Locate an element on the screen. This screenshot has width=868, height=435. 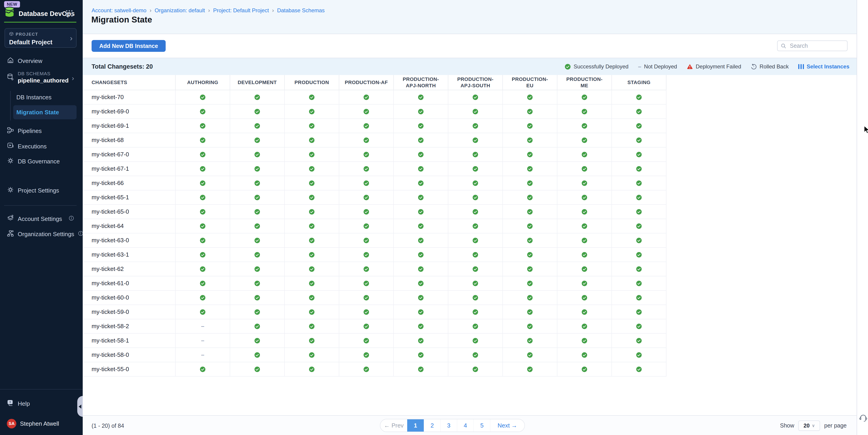
total-changesets: Total Changesets: 20 is located at coordinates (122, 67).